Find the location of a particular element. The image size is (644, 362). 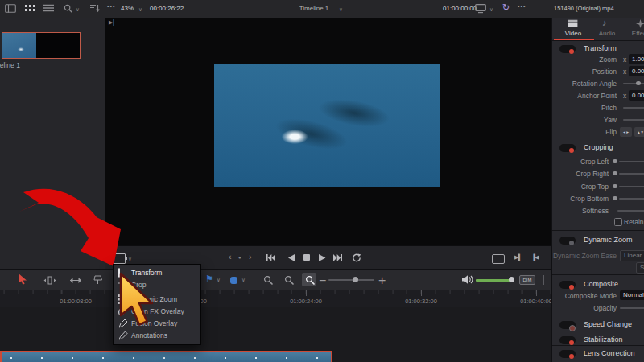

ruler-label: 01:00:32:00 is located at coordinates (421, 301).